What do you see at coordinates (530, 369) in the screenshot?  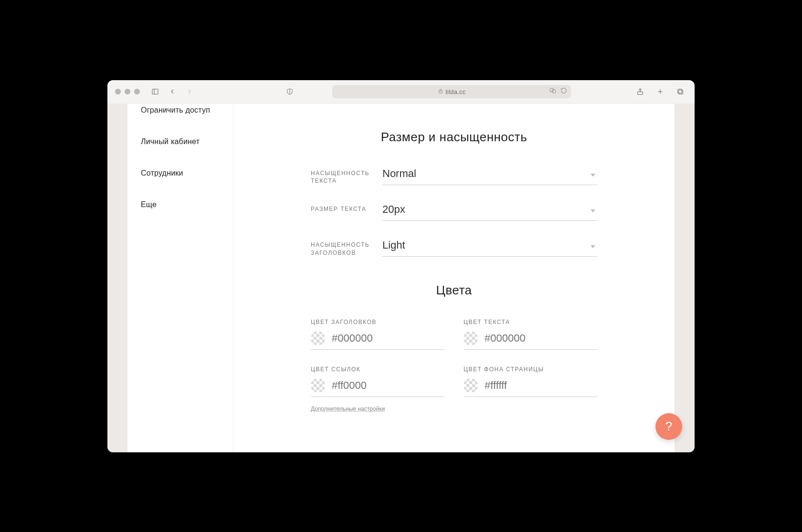 I see `field-label: ЦВЕТ ФОНА СТРАНИЦЫ` at bounding box center [530, 369].